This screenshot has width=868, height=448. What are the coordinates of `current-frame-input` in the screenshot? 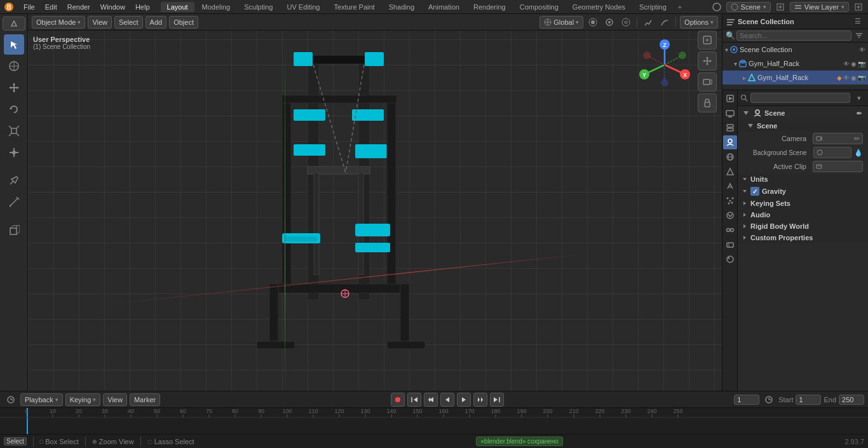 It's located at (747, 400).